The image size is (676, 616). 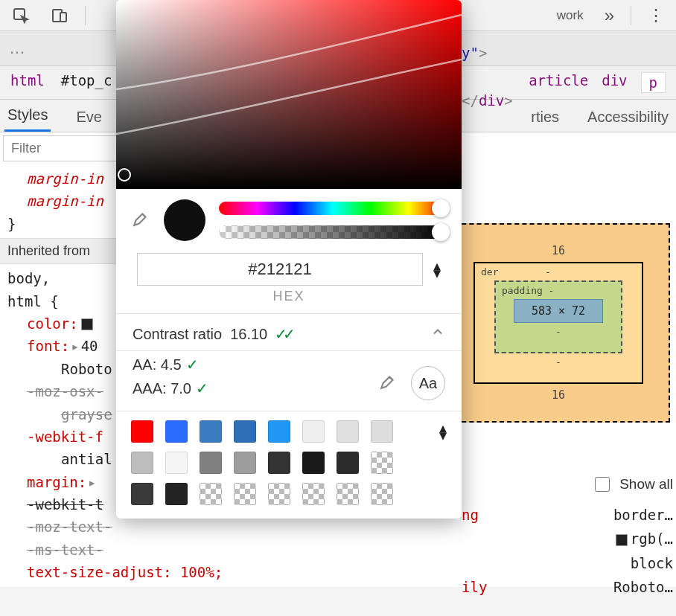 I want to click on background-eyedropper-icon, so click(x=388, y=384).